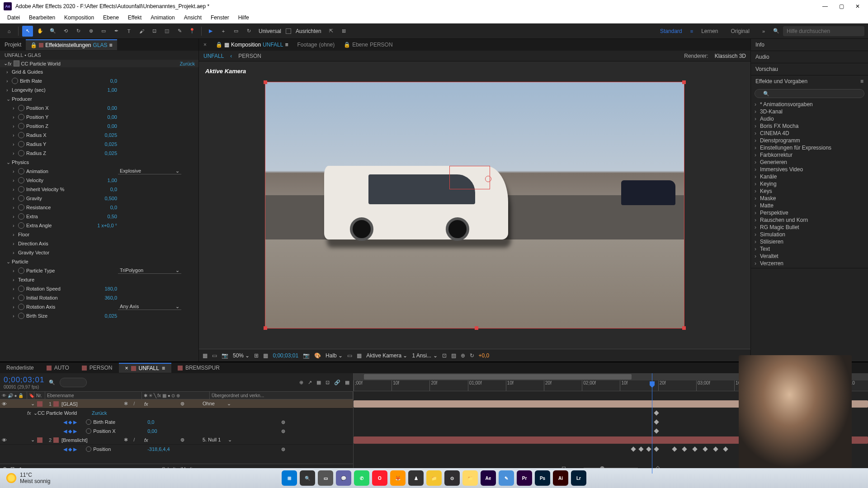 This screenshot has width=868, height=488. What do you see at coordinates (99, 253) in the screenshot?
I see `ec-property-row: ›Gravity Vector` at bounding box center [99, 253].